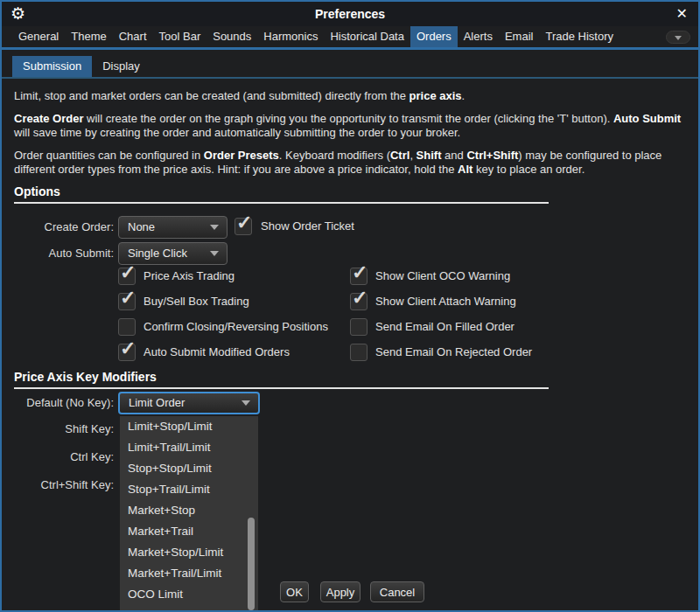 The image size is (700, 612). What do you see at coordinates (290, 37) in the screenshot?
I see `tab-harmonics: Harmonics` at bounding box center [290, 37].